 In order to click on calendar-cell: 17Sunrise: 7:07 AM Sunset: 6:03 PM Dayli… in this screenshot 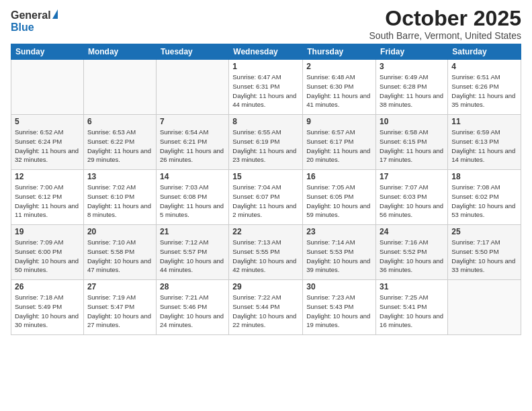, I will do `click(412, 197)`.